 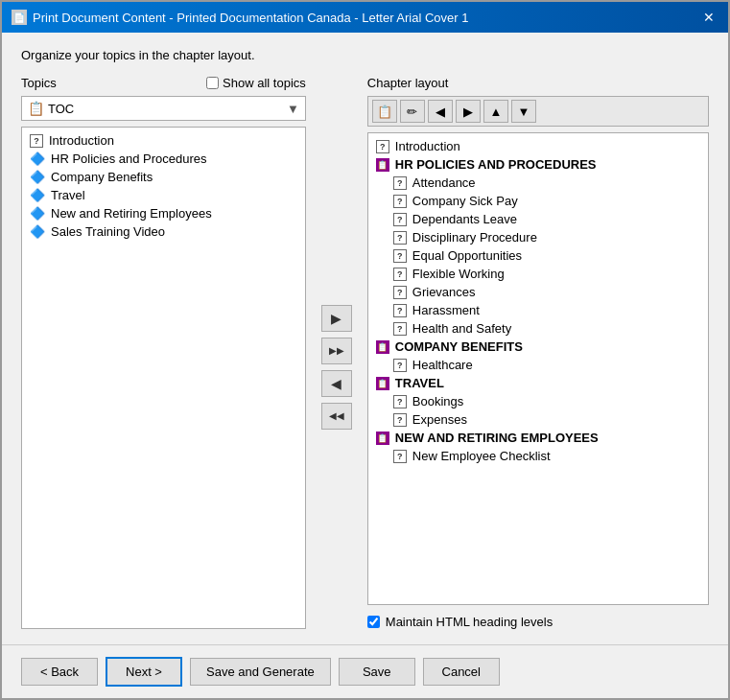 What do you see at coordinates (459, 274) in the screenshot?
I see `ch-item-label: Flexible Working` at bounding box center [459, 274].